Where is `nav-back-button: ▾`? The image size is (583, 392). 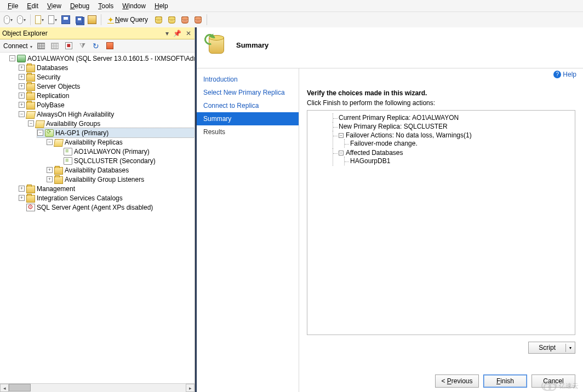
nav-back-button: ▾ is located at coordinates (8, 20).